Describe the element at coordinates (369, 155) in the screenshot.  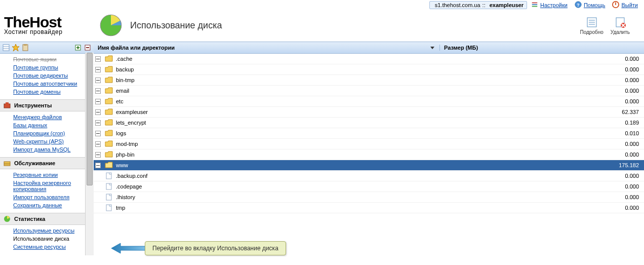
I see `table-row: php-bin0.000` at that location.